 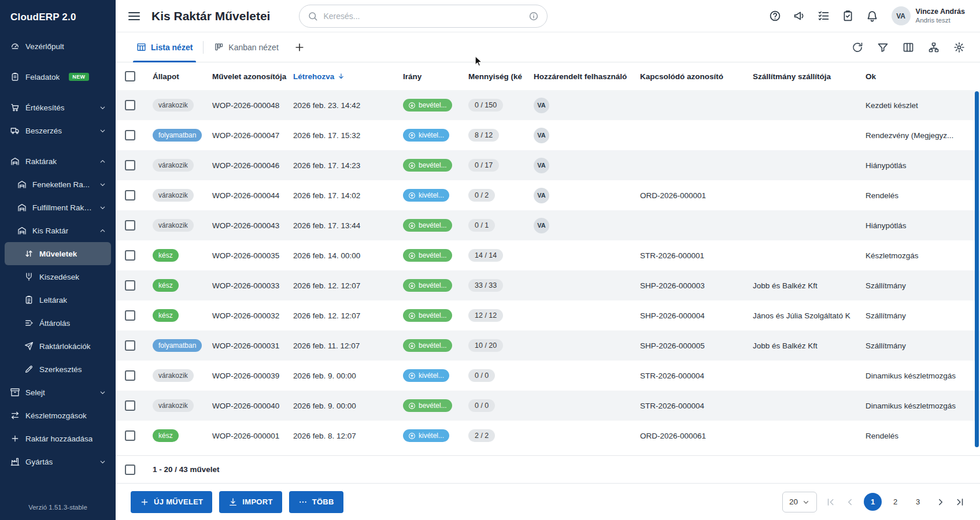 What do you see at coordinates (58, 77) in the screenshot?
I see `sidebar-item-feladatok: FeladatokNEW` at bounding box center [58, 77].